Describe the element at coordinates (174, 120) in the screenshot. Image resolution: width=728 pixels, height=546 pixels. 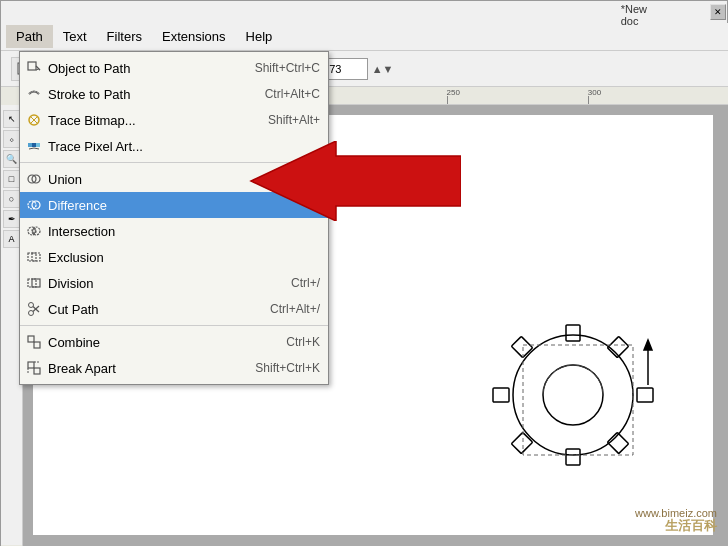
I see `menu-item-trace-bitmap: Trace Bitmap... Shift+Alt+` at that location.